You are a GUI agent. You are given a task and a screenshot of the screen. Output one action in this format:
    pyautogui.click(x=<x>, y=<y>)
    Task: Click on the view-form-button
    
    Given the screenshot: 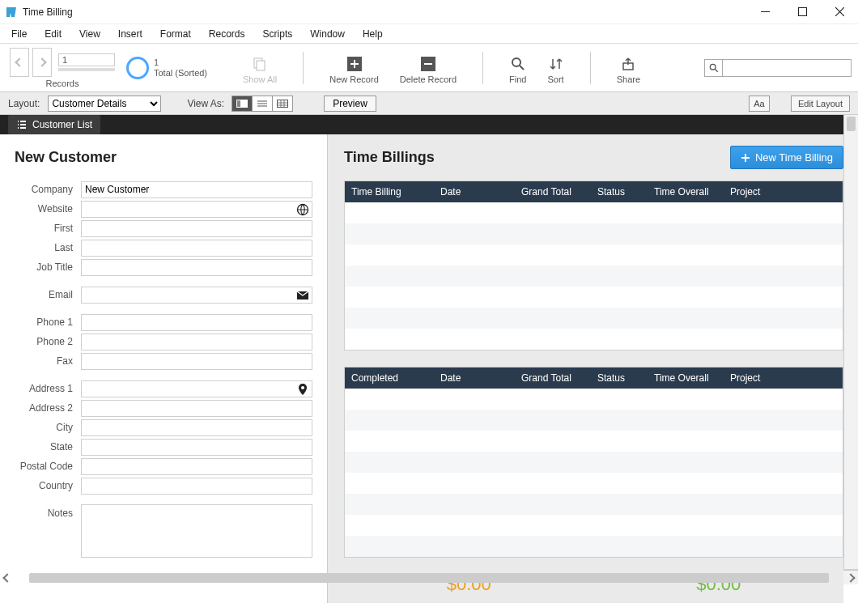 What is the action you would take?
    pyautogui.click(x=242, y=104)
    